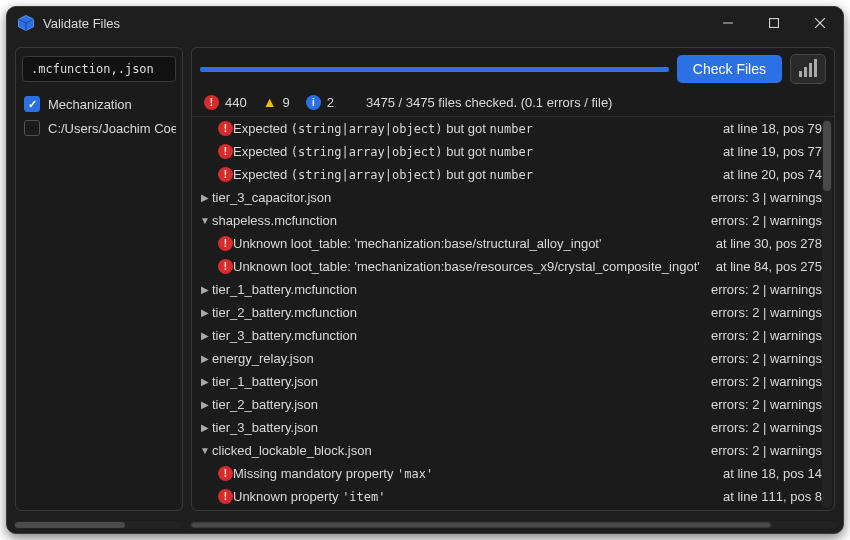 This screenshot has height=540, width=850. What do you see at coordinates (458, 312) in the screenshot?
I see `file-name: tier_2_battery.mcfunction` at bounding box center [458, 312].